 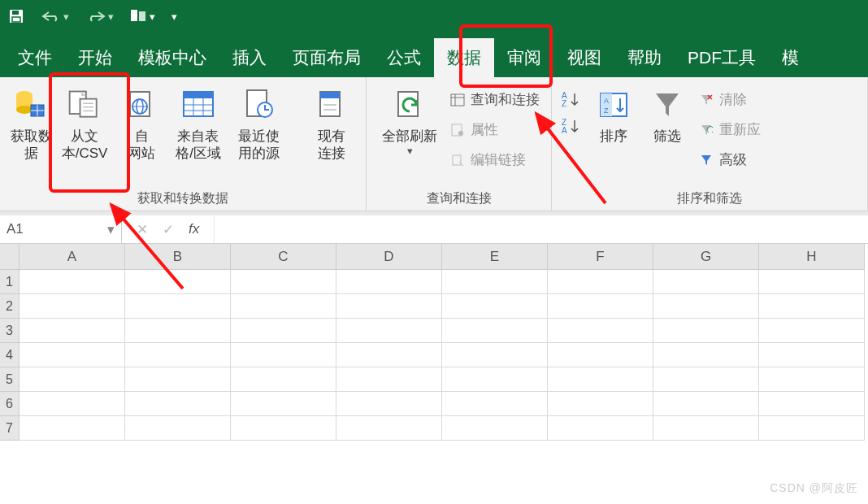 What do you see at coordinates (495, 257) in the screenshot?
I see `col-header: E` at bounding box center [495, 257].